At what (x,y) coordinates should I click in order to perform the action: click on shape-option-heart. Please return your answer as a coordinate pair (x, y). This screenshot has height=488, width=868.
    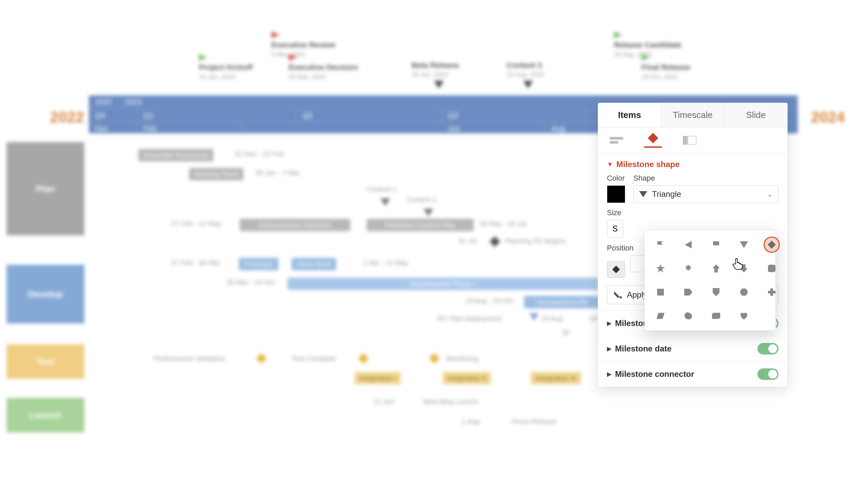
    Looking at the image, I should click on (744, 316).